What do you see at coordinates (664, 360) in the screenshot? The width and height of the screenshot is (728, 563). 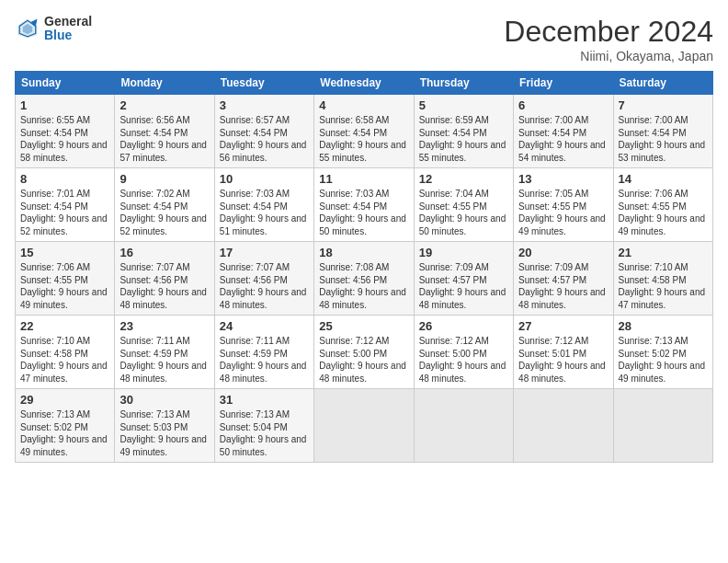 I see `day-content: Sunrise: 7:13 AM Sunset: 5:02 PM Dayligh…` at bounding box center [664, 360].